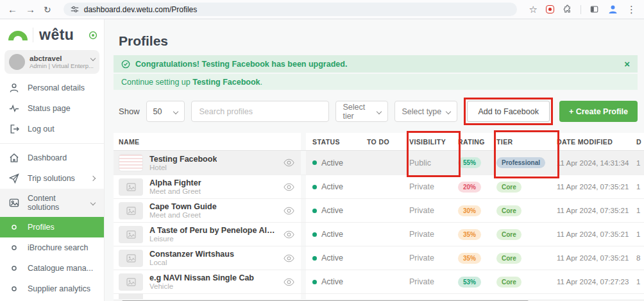 Image resolution: width=644 pixels, height=301 pixels. Describe the element at coordinates (534, 9) in the screenshot. I see `bookmark-star-icon: ☆` at that location.